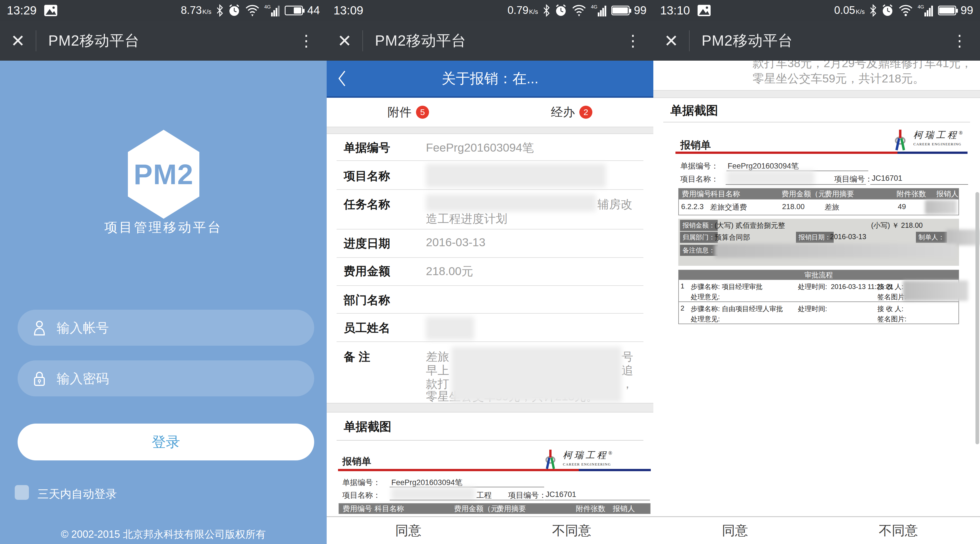  What do you see at coordinates (164, 534) in the screenshot?
I see `copyright-text: © 2002-2015 北京邦永科技有限公司版权所有` at bounding box center [164, 534].